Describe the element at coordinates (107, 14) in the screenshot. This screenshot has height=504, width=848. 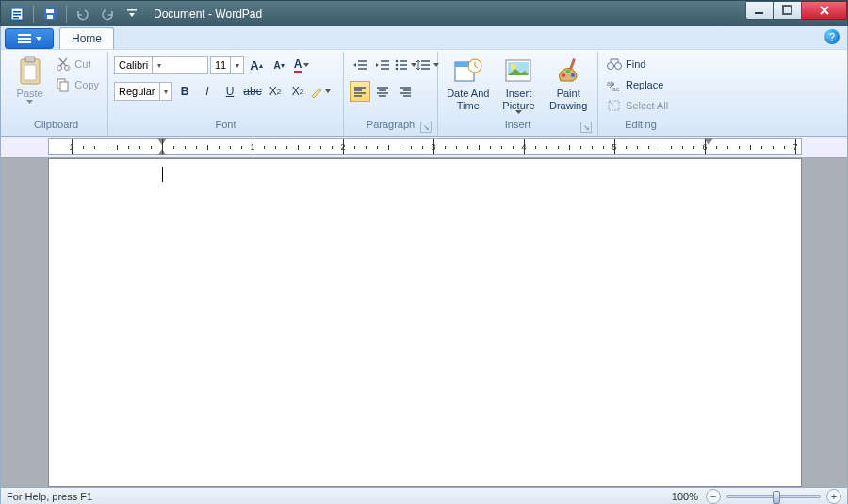
I see `qat-redo-button` at that location.